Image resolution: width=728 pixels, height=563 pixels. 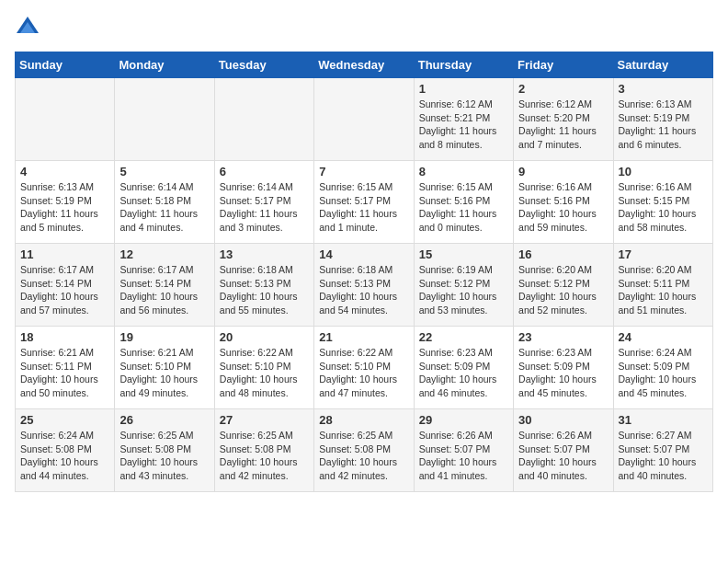 What do you see at coordinates (664, 88) in the screenshot?
I see `day-number: 3` at bounding box center [664, 88].